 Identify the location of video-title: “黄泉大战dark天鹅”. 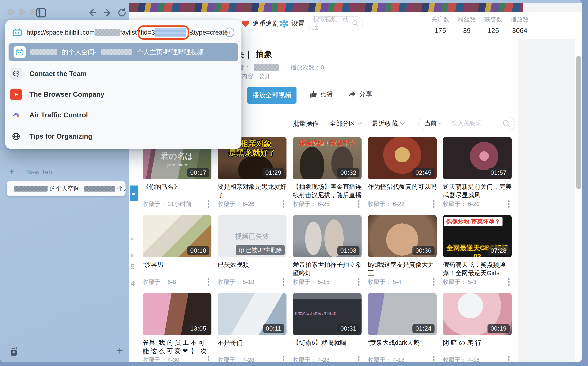
(402, 347).